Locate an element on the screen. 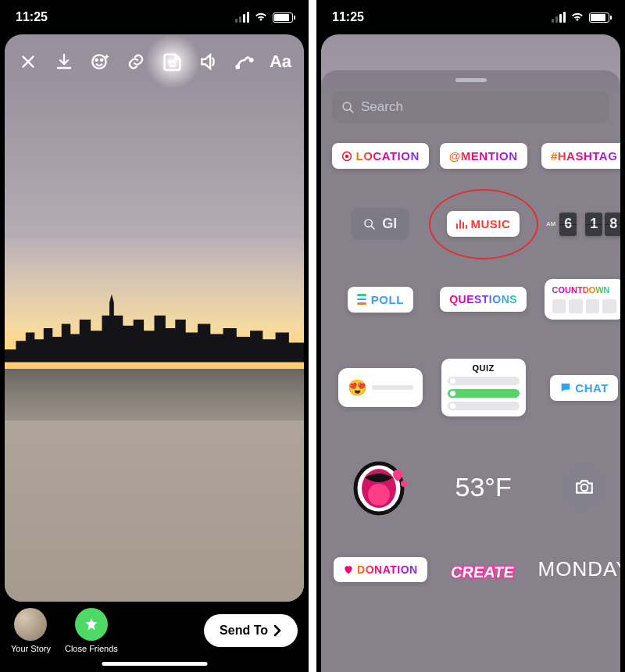 This screenshot has height=672, width=625. story-bottom-row: Your Story Close Friends Send To is located at coordinates (155, 631).